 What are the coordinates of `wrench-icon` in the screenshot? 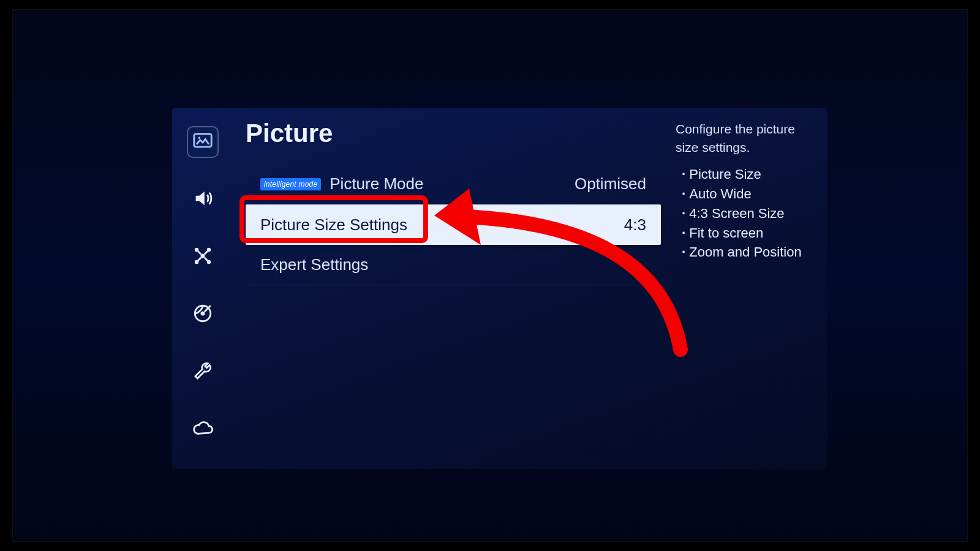 It's located at (203, 372).